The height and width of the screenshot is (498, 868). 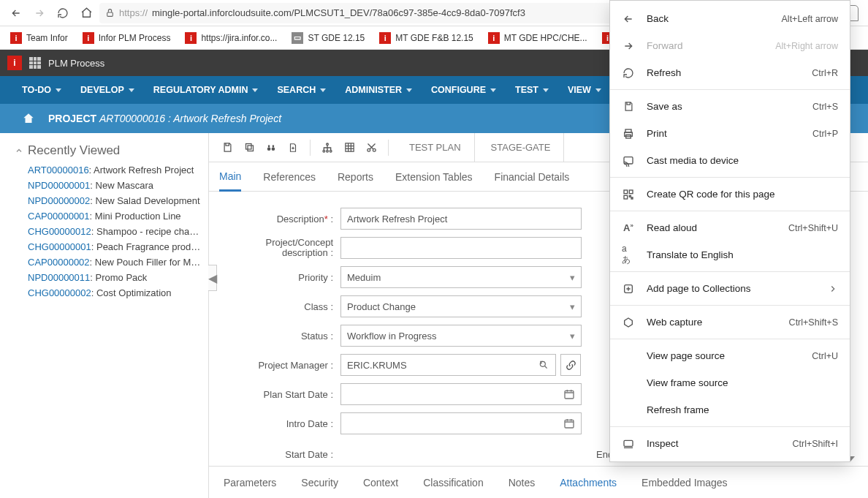 What do you see at coordinates (628, 228) in the screenshot?
I see `read-icon: A»` at bounding box center [628, 228].